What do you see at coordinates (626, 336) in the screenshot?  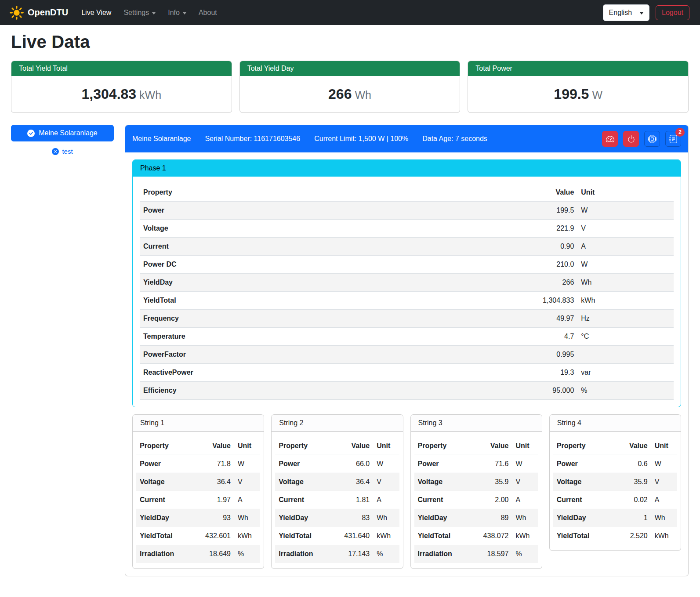 I see `cell-unit: °C` at bounding box center [626, 336].